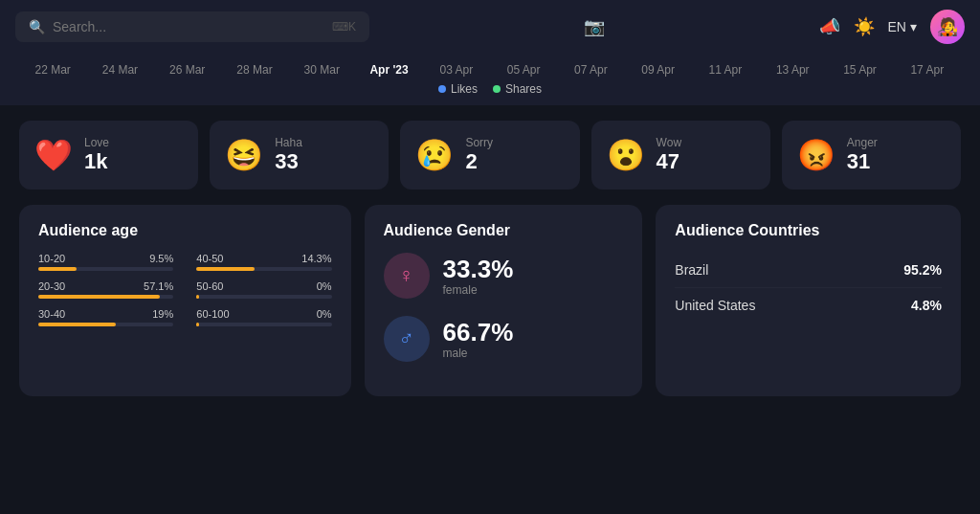 The height and width of the screenshot is (514, 980). Describe the element at coordinates (289, 143) in the screenshot. I see `reaction-label: Haha` at that location.